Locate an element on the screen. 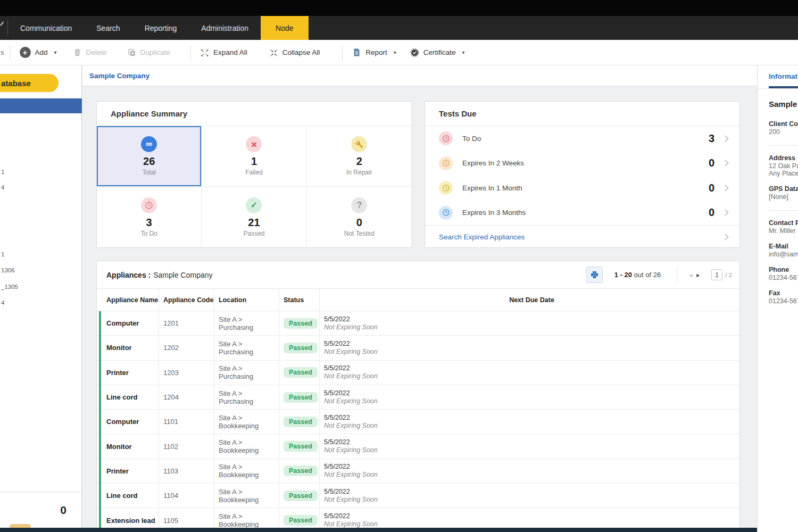  search-expired-link: Search Expired Appliances is located at coordinates (581, 237).